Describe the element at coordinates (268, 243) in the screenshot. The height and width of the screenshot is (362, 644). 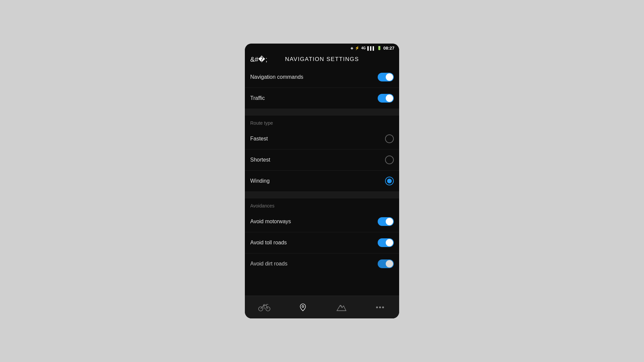
I see `avoid-toll-roads-label: Avoid toll roads` at that location.